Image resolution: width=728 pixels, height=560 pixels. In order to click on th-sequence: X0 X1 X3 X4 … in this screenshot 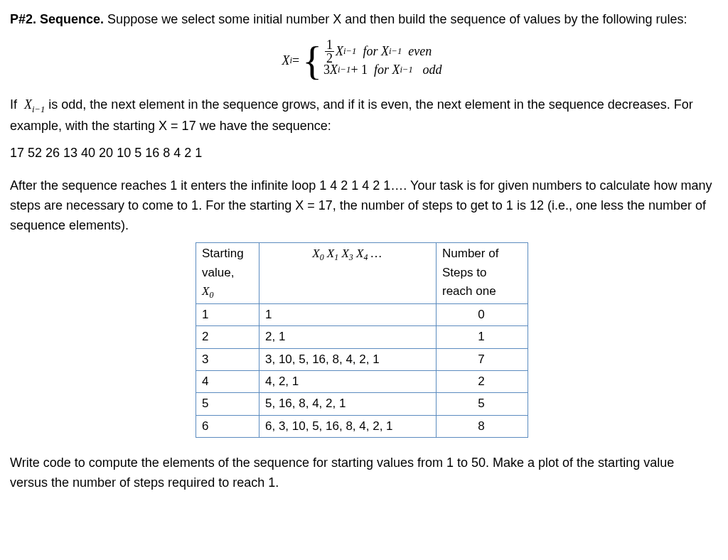, I will do `click(348, 274)`.